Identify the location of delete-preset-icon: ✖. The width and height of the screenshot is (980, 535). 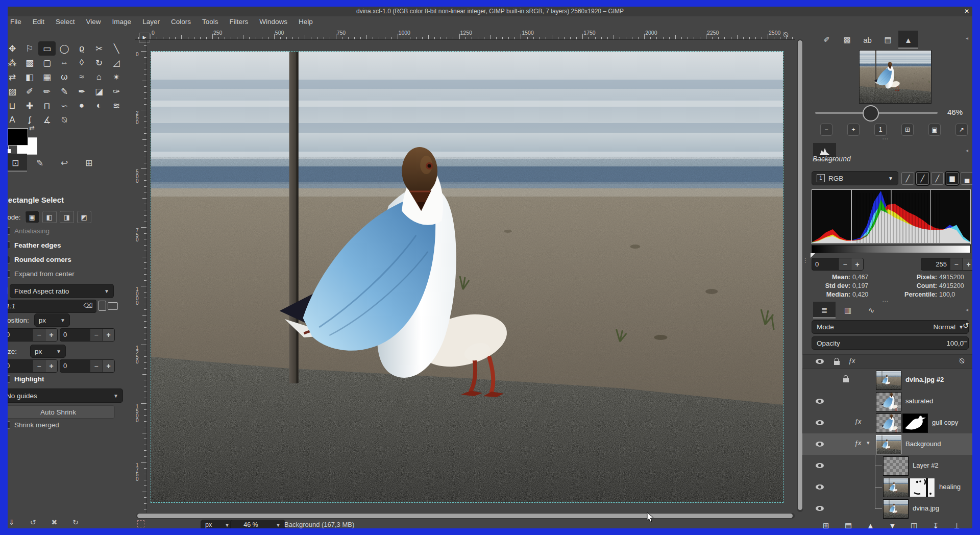
(54, 522).